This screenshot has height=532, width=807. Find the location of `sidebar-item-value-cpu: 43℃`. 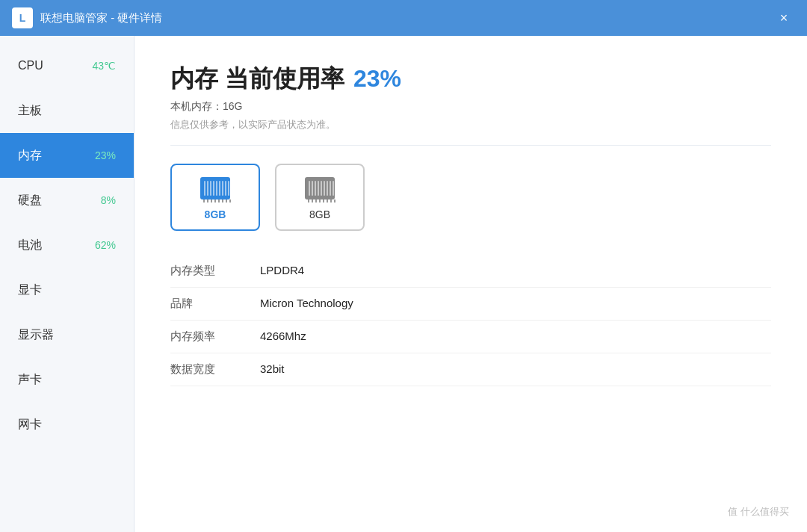

sidebar-item-value-cpu: 43℃ is located at coordinates (104, 66).